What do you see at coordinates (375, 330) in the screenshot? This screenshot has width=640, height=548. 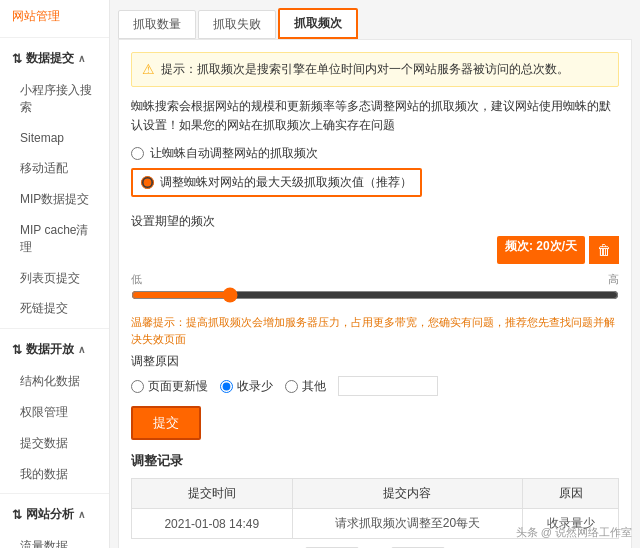 I see `warning-text: 温馨提示：提高抓取频次会增加服务器压力，占用更多带宽，您确实有问题，推荐您先查找…` at bounding box center [375, 330].